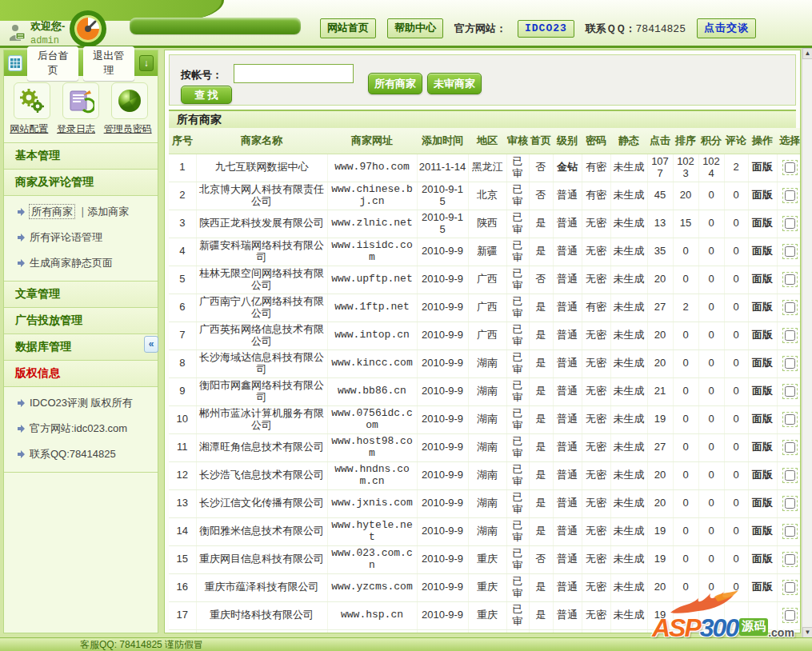 The width and height of the screenshot is (812, 651). Describe the element at coordinates (29, 130) in the screenshot. I see `site-config-link: 网站配置` at that location.